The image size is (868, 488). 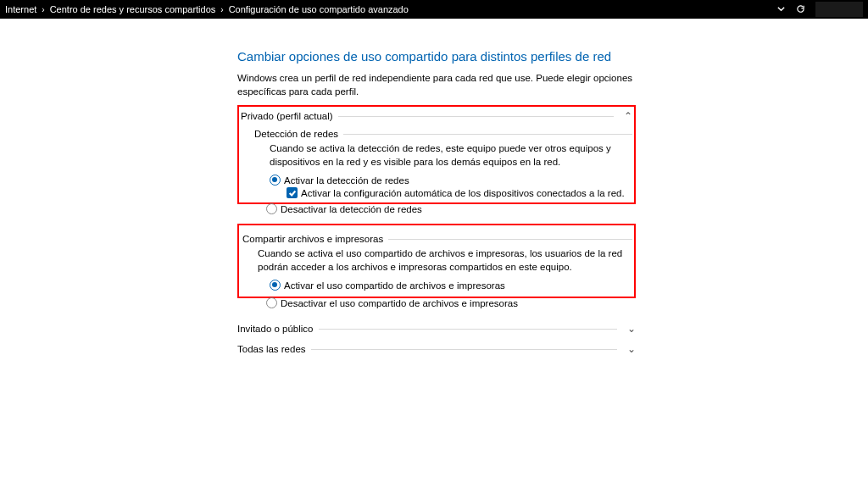 What do you see at coordinates (287, 116) in the screenshot?
I see `profile-private-label: Privado (perfil actual)` at bounding box center [287, 116].